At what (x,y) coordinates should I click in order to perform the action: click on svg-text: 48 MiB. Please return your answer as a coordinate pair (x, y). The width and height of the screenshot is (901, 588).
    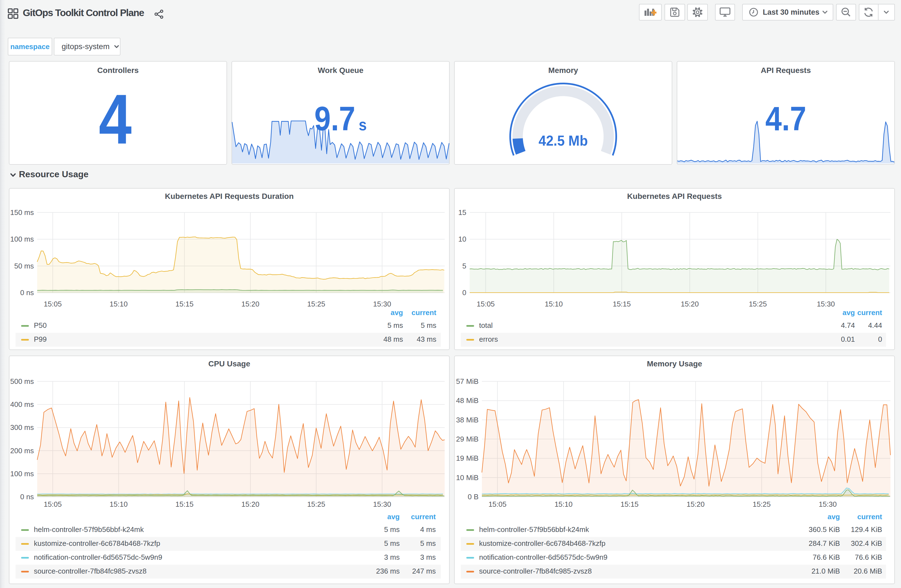
    Looking at the image, I should click on (467, 400).